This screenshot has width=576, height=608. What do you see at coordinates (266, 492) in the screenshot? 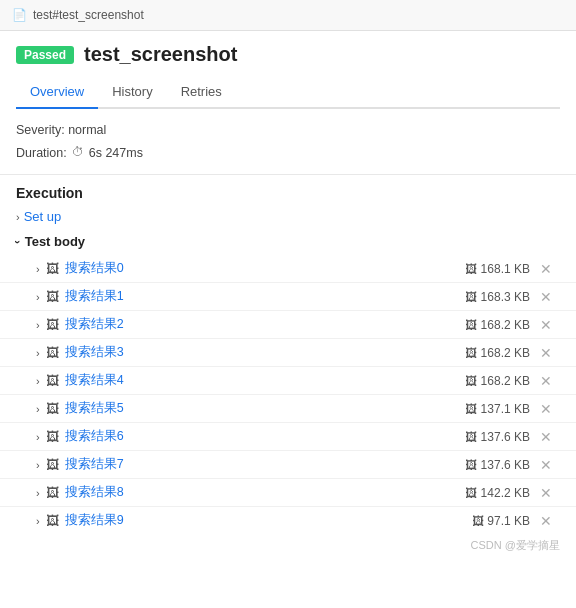
I see `row-name-8: 搜索结果8` at bounding box center [266, 492].